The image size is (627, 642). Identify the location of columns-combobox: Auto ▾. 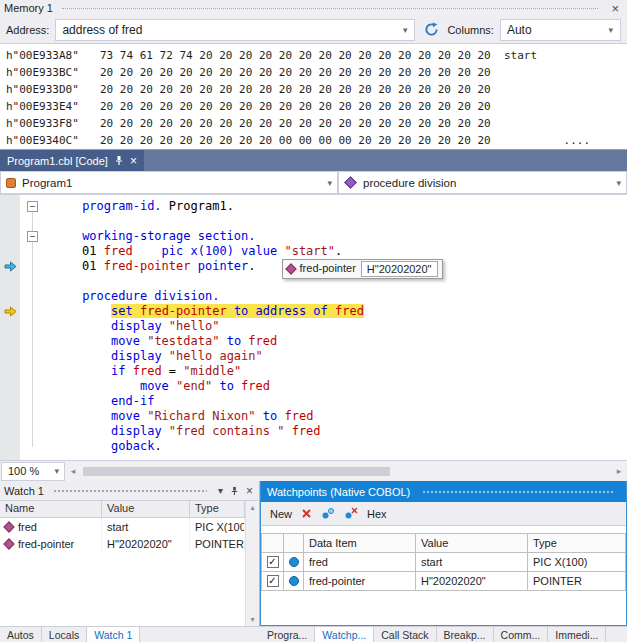
(560, 30).